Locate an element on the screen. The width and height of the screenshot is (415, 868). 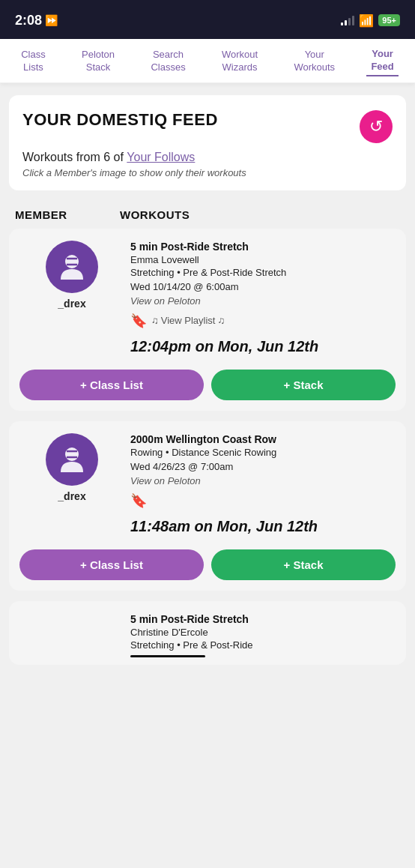
card-footer-1: + Class List + Stack is located at coordinates (208, 567).